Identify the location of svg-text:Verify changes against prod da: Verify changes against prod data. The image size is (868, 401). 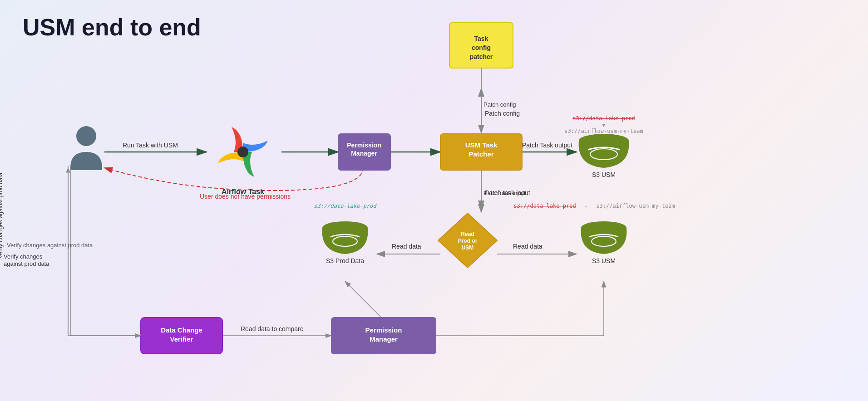
(2, 215).